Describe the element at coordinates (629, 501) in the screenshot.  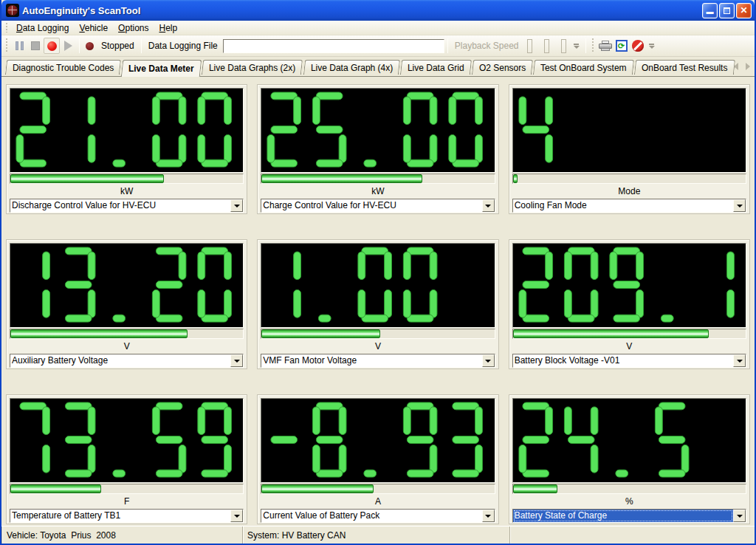
I see `meter-unit-label: %` at that location.